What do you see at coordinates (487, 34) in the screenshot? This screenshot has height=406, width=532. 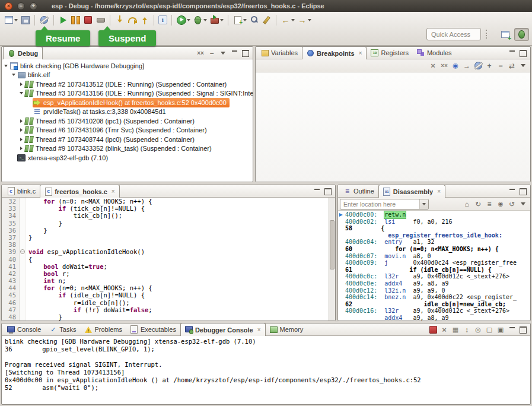 I see `toolbar-drag-handle` at bounding box center [487, 34].